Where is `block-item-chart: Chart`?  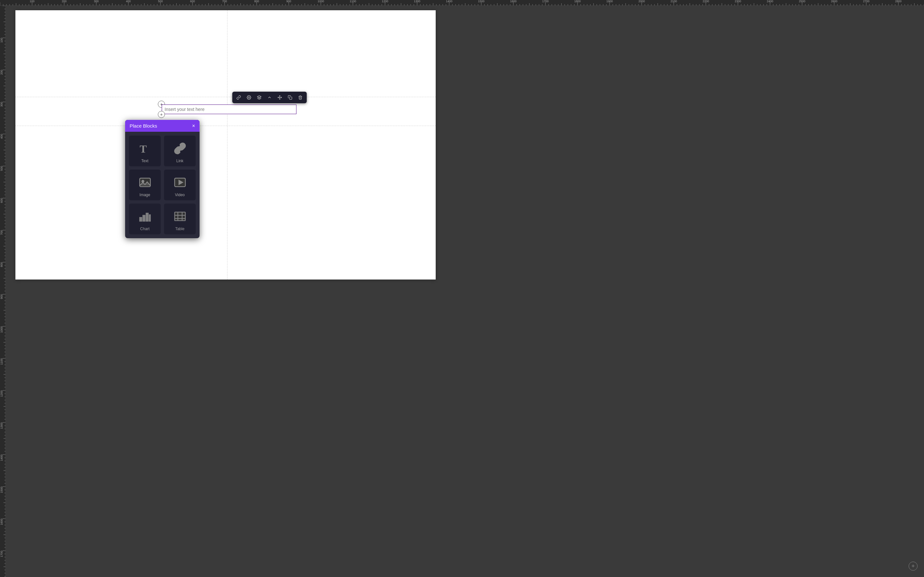
block-item-chart: Chart is located at coordinates (145, 219).